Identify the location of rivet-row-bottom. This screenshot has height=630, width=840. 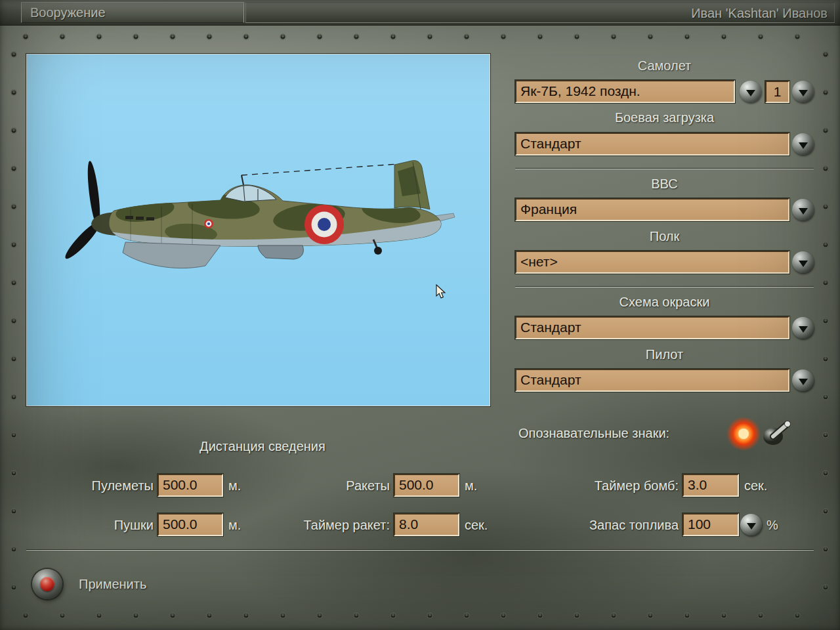
(420, 616).